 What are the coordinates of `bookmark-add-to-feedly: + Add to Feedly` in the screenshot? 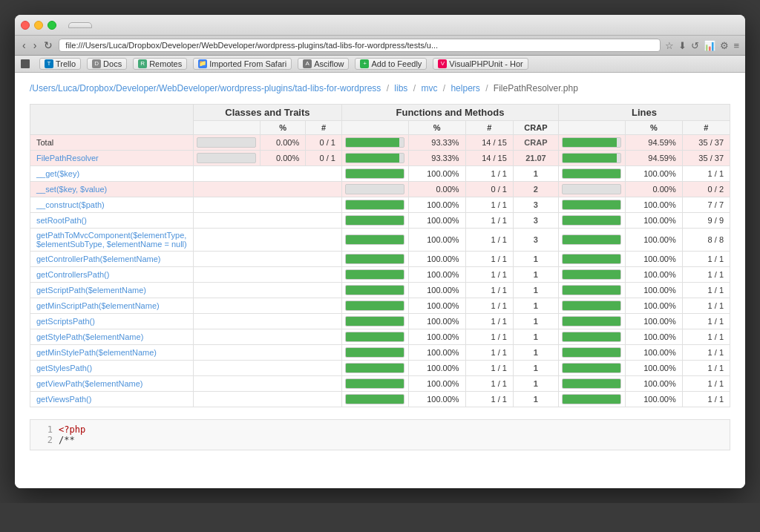 It's located at (390, 64).